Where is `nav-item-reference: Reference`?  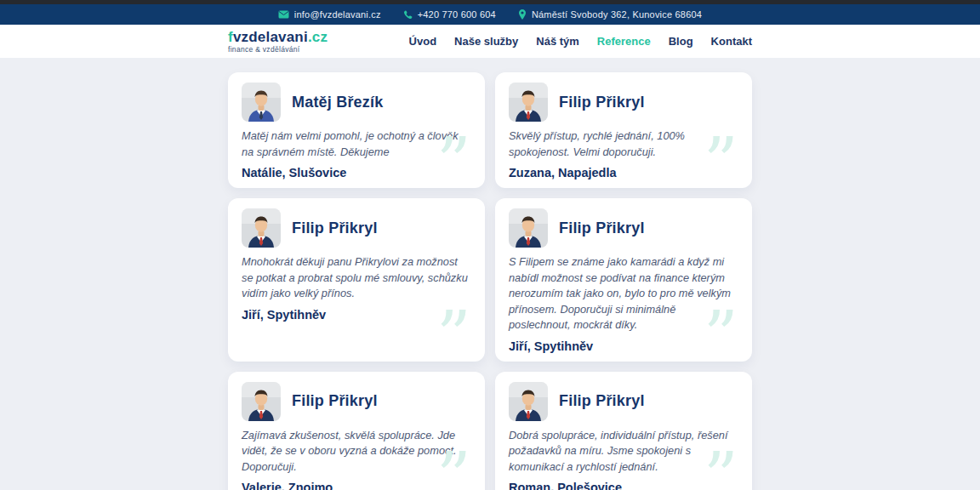 nav-item-reference: Reference is located at coordinates (624, 41).